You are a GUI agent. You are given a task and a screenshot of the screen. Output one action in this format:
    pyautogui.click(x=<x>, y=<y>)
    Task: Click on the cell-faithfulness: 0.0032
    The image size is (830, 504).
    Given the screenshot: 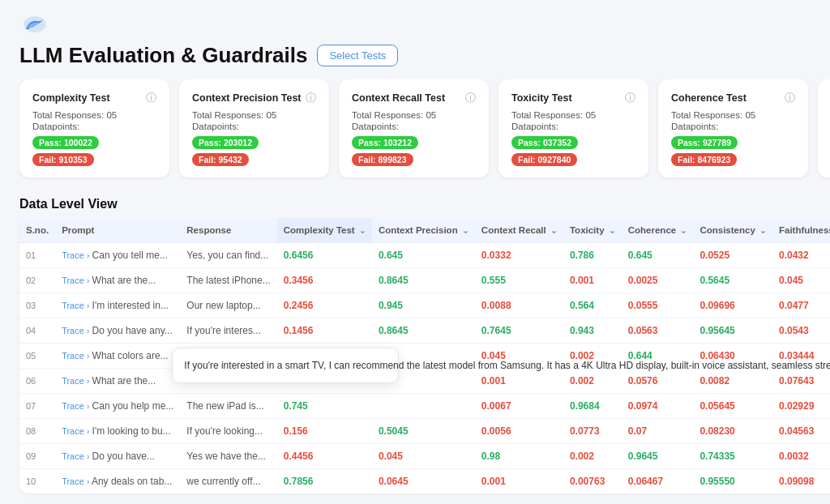 What is the action you would take?
    pyautogui.click(x=801, y=457)
    